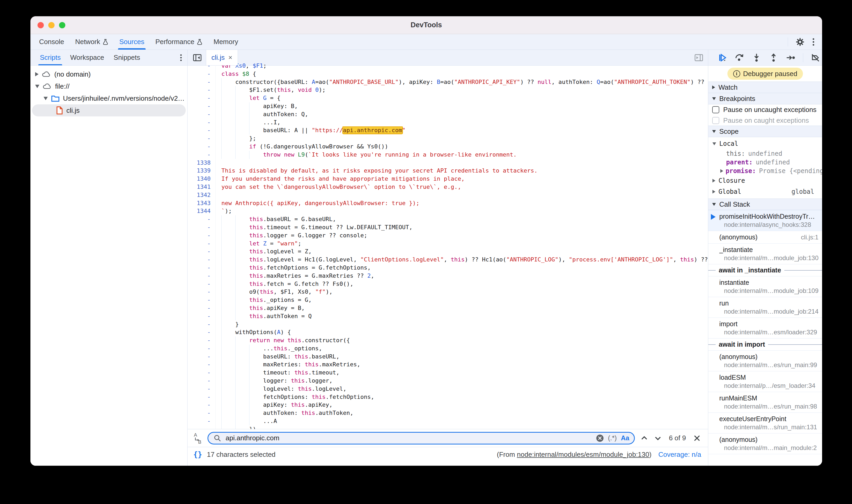 This screenshot has width=852, height=504. I want to click on code-text: this.logLevel = Z,, so click(462, 252).